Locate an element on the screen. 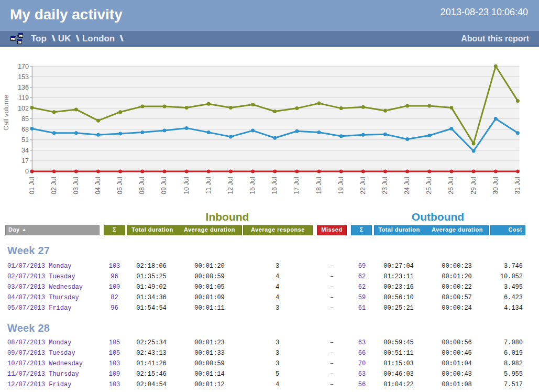 The image size is (539, 392). svg-text: 119 is located at coordinates (24, 98).